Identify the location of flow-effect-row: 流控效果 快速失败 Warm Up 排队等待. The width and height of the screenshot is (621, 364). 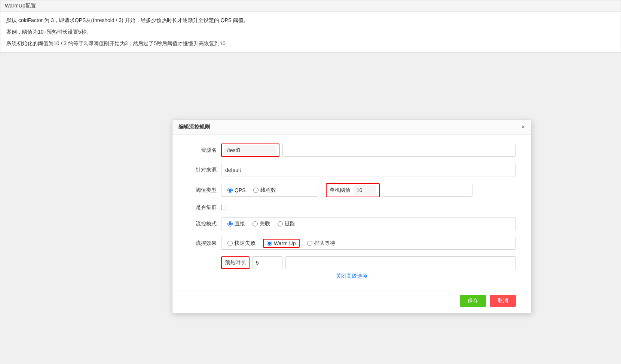
(352, 243).